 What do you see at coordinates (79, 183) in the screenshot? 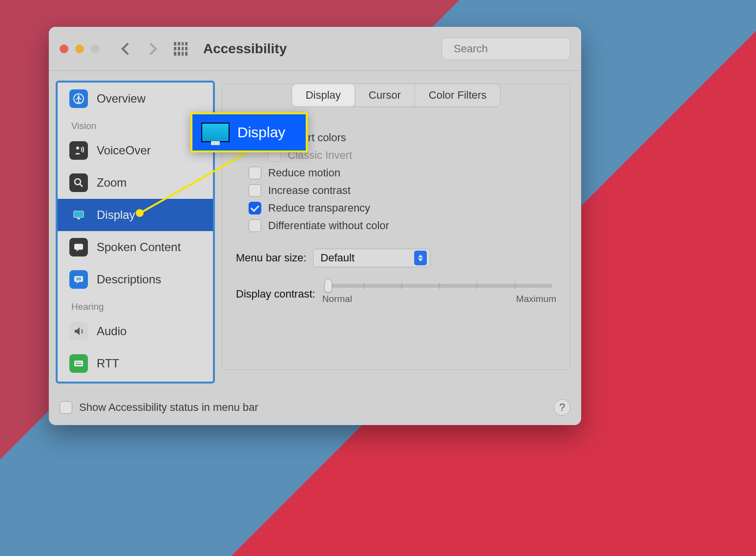
I see `zoom-icon` at bounding box center [79, 183].